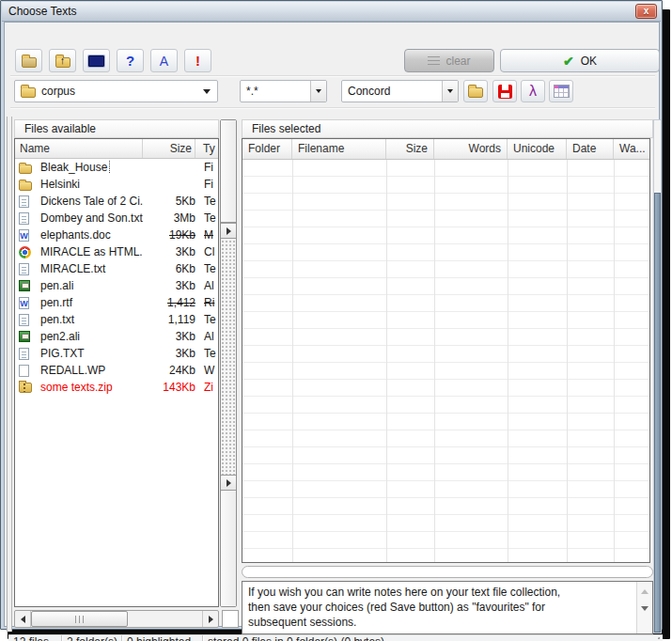 The width and height of the screenshot is (672, 641). What do you see at coordinates (169, 303) in the screenshot?
I see `file-size: 1,412` at bounding box center [169, 303].